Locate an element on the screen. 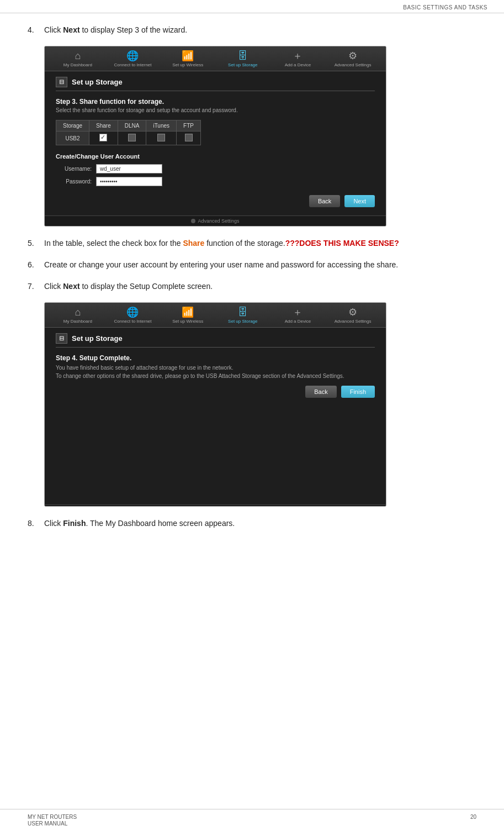  nav2-item-advanced: ⚙ Advanced Settings is located at coordinates (353, 315).